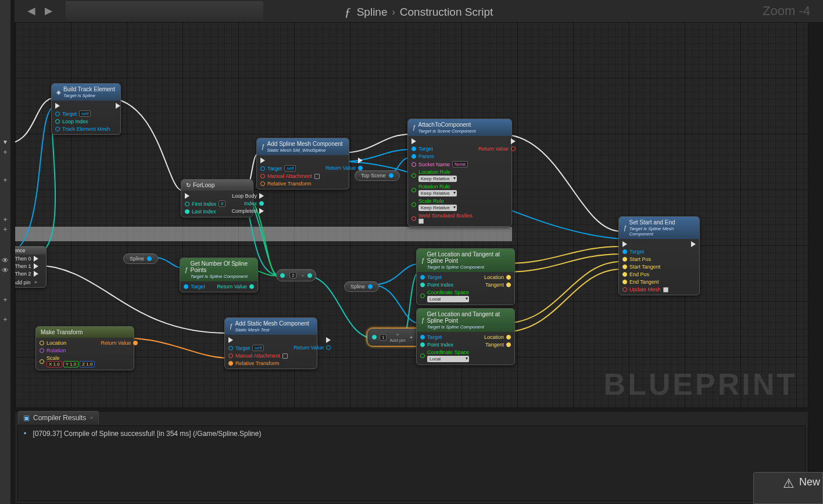  What do you see at coordinates (659, 256) in the screenshot?
I see `node-set-start-and-end: ƒ Set Start and EndTarget is Spline Mesh…` at bounding box center [659, 256].